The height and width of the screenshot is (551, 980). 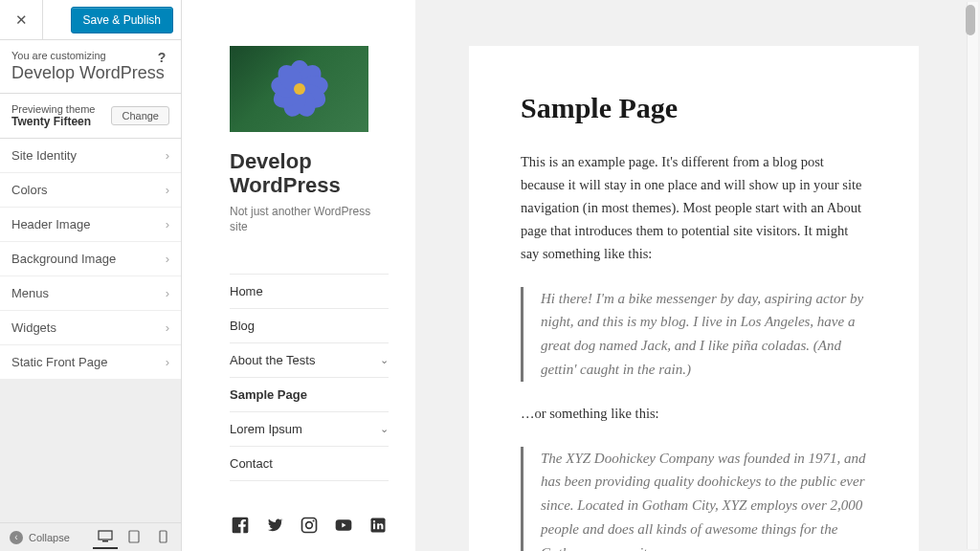 What do you see at coordinates (240, 525) in the screenshot?
I see `facebook-icon` at bounding box center [240, 525].